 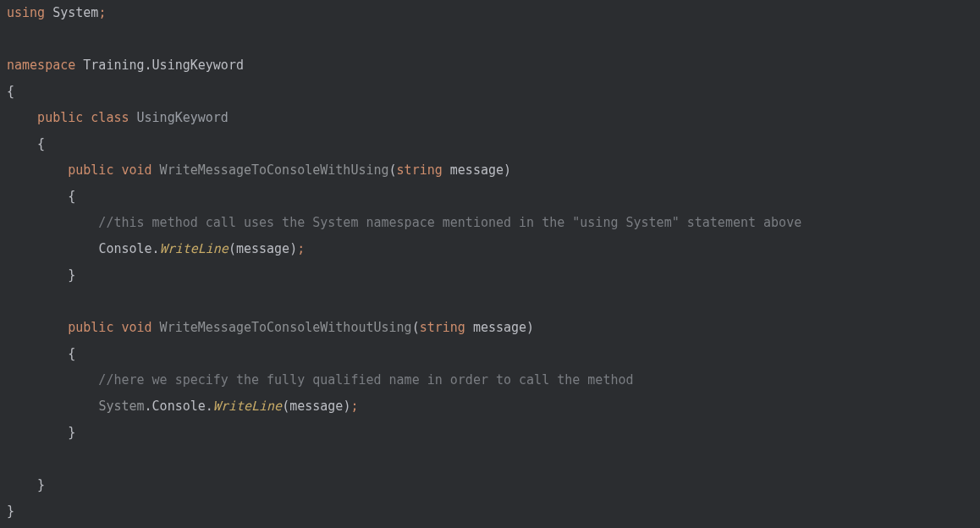 I want to click on code-line-3: namespace Training.UsingKeyword, so click(x=493, y=66).